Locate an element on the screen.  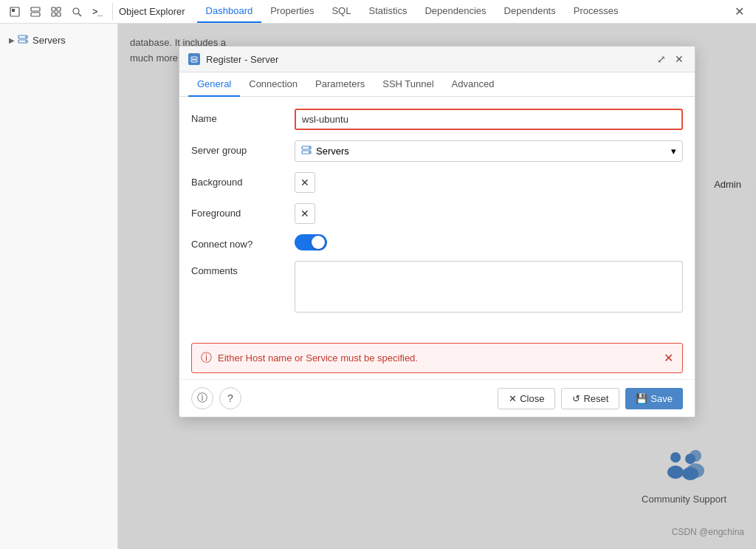
sidebar-chevron: ▶ is located at coordinates (12, 40).